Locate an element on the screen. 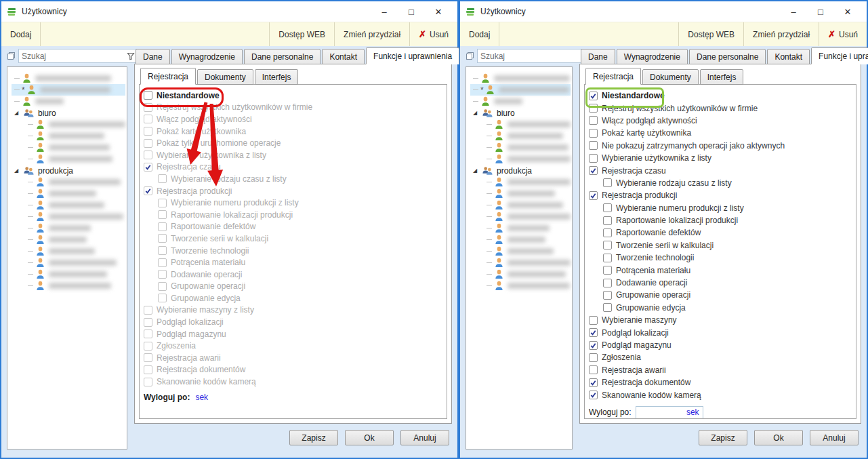 The width and height of the screenshot is (868, 459). web-access-button: Dostęp WEB is located at coordinates (711, 34).